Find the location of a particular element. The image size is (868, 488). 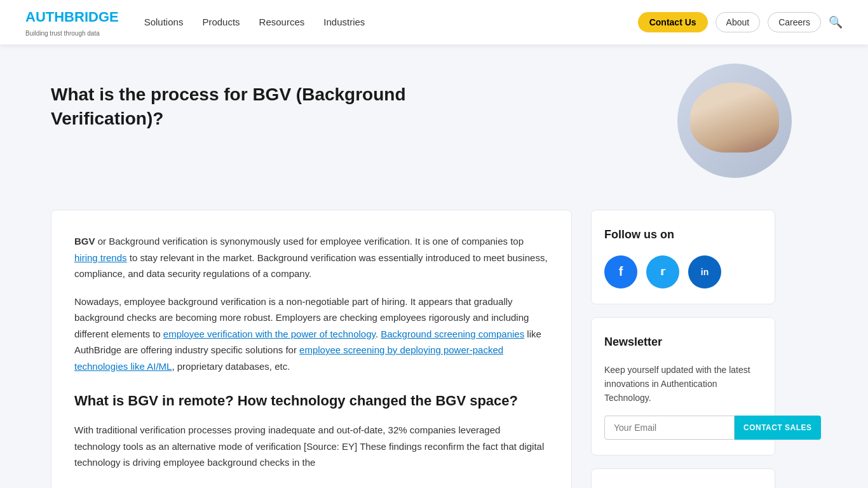

page-title: What is the process for BGV (Background … is located at coordinates (267, 107).